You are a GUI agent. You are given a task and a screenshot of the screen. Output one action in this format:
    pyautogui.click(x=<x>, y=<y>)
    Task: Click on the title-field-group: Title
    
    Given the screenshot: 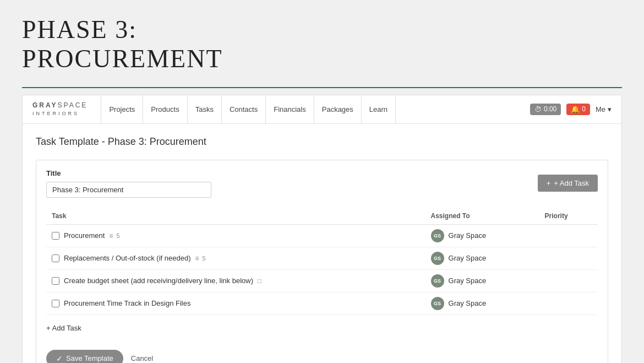 What is the action you would take?
    pyautogui.click(x=129, y=183)
    